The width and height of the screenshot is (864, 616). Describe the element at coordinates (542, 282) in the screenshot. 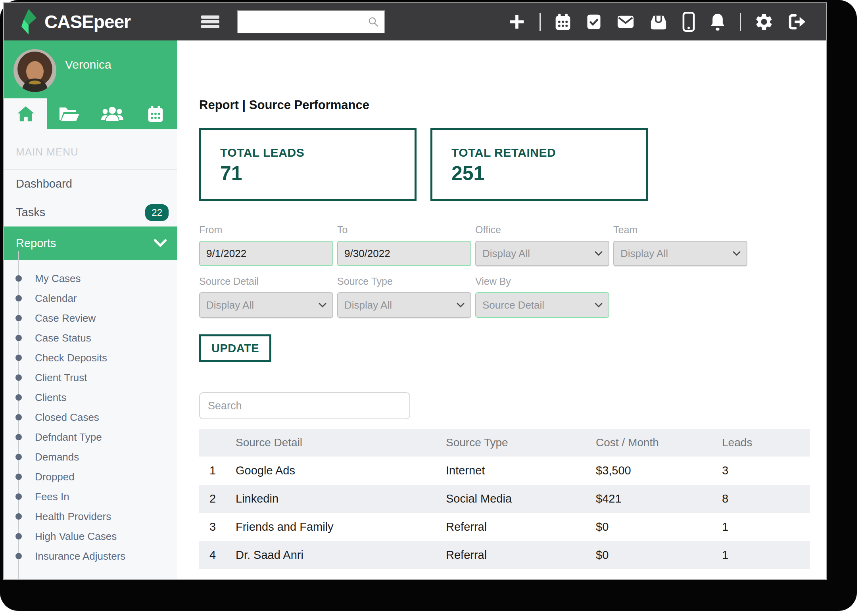

I see `view-by-label: View By` at that location.